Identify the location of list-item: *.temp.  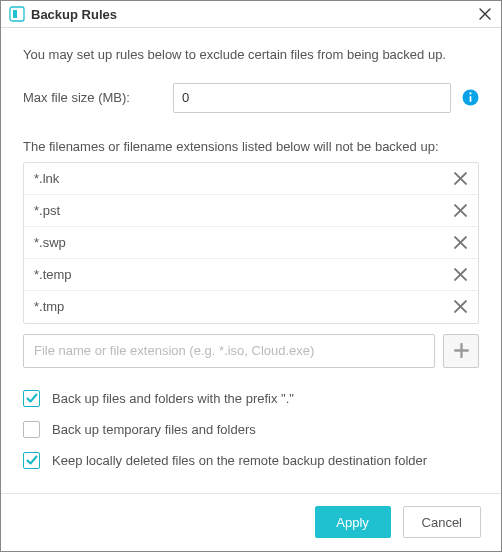
(251, 275).